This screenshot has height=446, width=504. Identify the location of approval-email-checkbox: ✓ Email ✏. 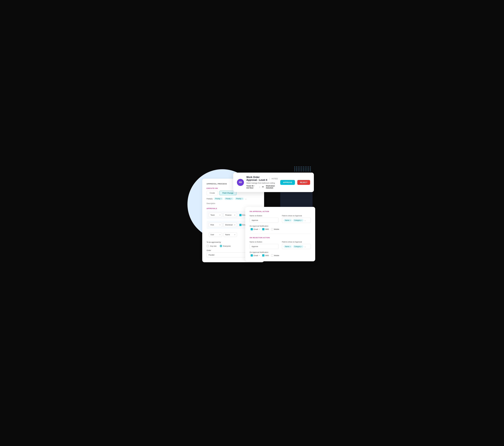
(255, 229).